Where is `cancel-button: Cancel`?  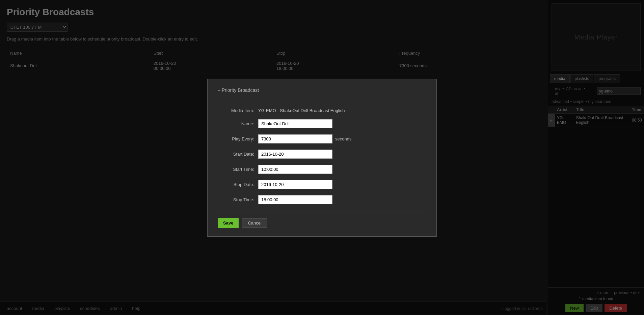 cancel-button: Cancel is located at coordinates (254, 223).